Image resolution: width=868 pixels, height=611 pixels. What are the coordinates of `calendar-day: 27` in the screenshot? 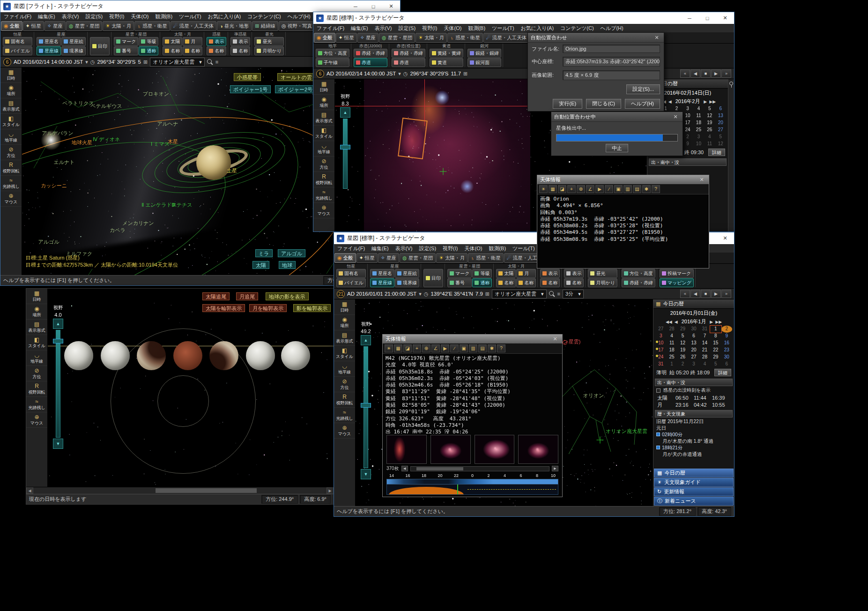 It's located at (720, 130).